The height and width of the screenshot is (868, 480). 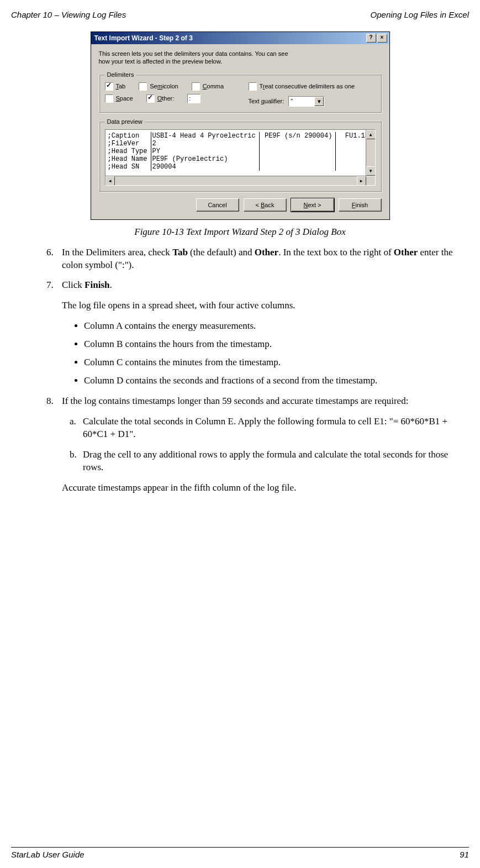 I want to click on preview-col-3: PE9F (s/n 290004), so click(x=298, y=151).